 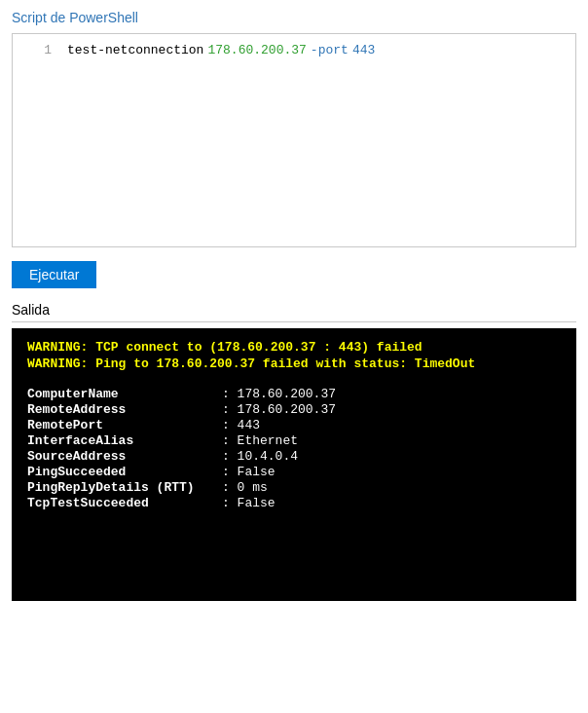 What do you see at coordinates (125, 503) in the screenshot?
I see `output-key: TcpTestSucceeded` at bounding box center [125, 503].